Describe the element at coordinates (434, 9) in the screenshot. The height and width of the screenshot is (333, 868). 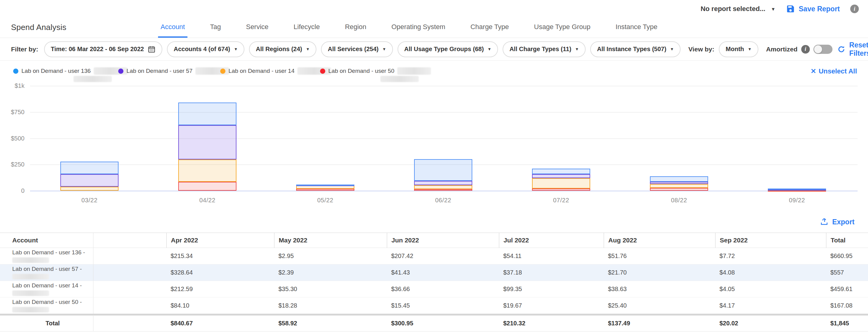
I see `top-bar: No report selected... ▼ Save Report i` at that location.